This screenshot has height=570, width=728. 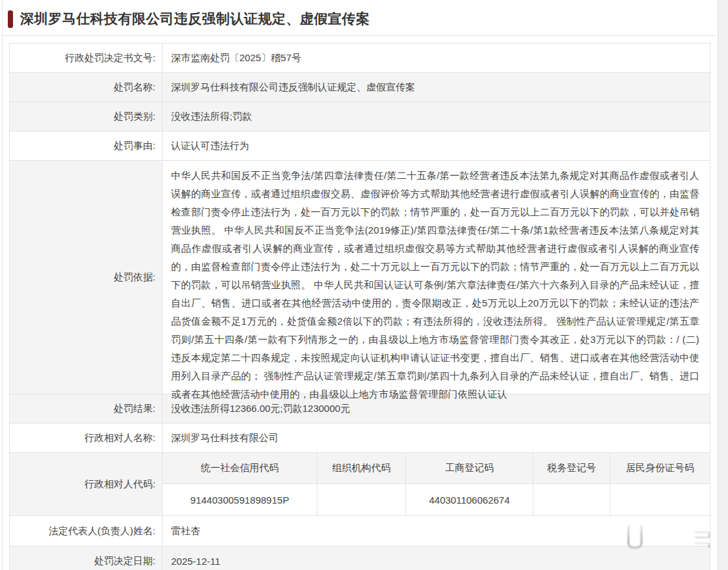 I want to click on row-value: 没收违法所得;罚款, so click(x=436, y=116).